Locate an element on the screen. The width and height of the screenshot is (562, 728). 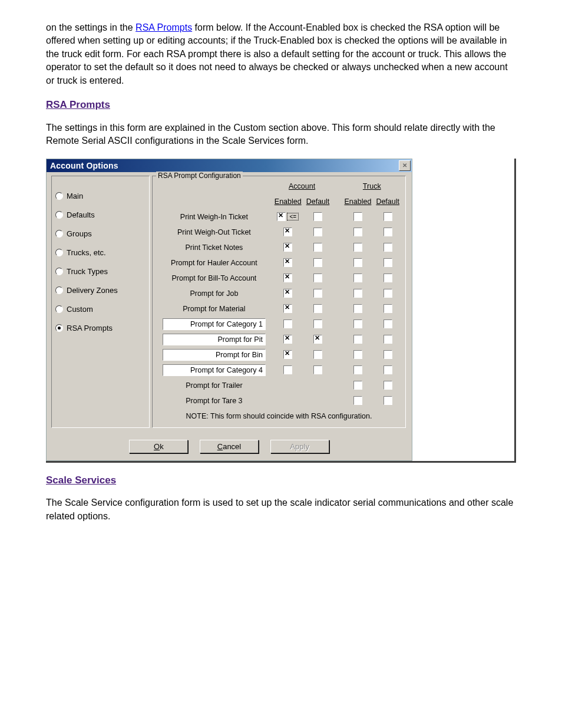
close-button: ✕ is located at coordinates (405, 166).